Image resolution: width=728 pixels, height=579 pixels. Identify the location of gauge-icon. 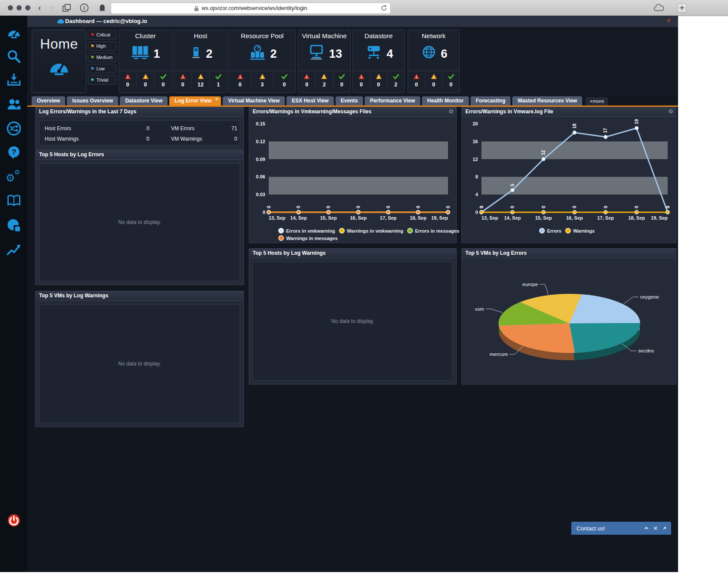
(14, 33).